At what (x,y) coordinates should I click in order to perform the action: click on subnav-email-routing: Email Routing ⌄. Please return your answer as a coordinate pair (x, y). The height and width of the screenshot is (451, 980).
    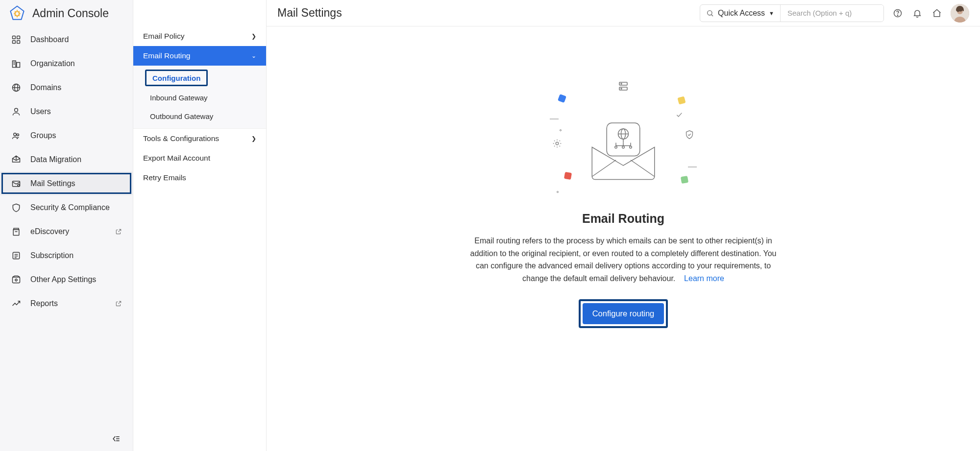
    Looking at the image, I should click on (200, 56).